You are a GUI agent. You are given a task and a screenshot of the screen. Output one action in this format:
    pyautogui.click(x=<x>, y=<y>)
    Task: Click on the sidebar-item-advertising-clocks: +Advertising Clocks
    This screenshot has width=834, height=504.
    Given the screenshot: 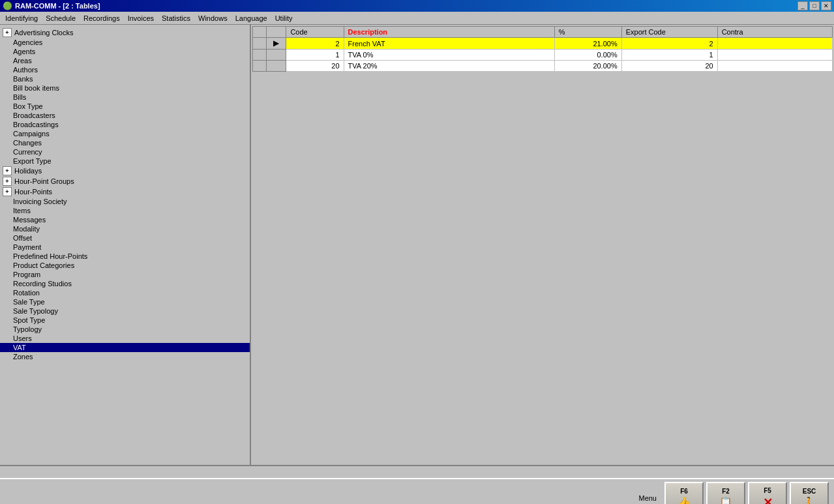 What is the action you would take?
    pyautogui.click(x=125, y=33)
    